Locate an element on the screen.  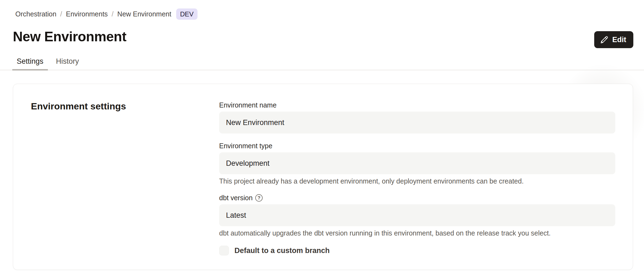
custom-branch-row: Default to a custom branch is located at coordinates (417, 251).